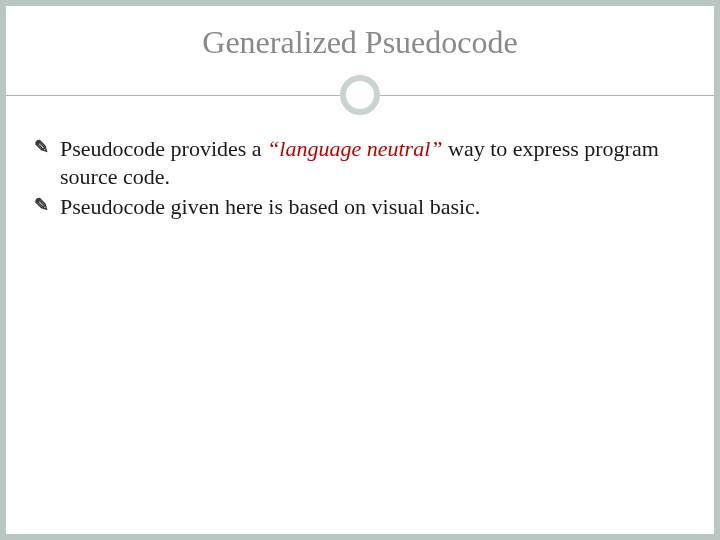  I want to click on ring-decoration-icon, so click(360, 95).